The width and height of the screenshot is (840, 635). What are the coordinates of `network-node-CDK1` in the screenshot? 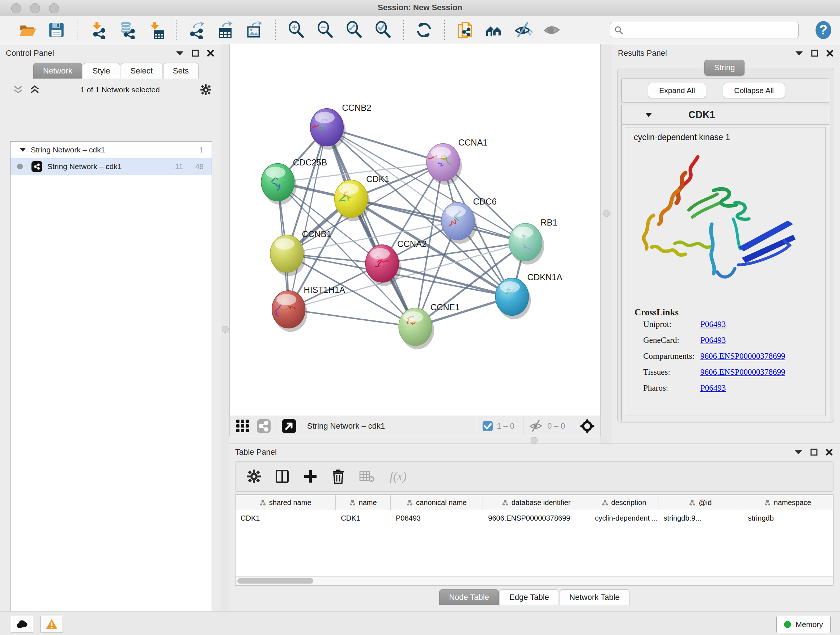 It's located at (352, 201).